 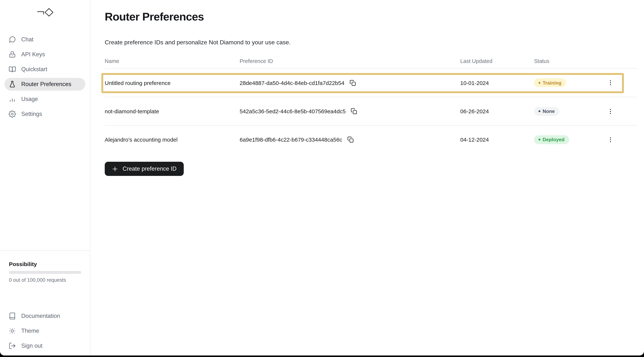 I want to click on preference-name: Untitled routing preference, so click(x=172, y=83).